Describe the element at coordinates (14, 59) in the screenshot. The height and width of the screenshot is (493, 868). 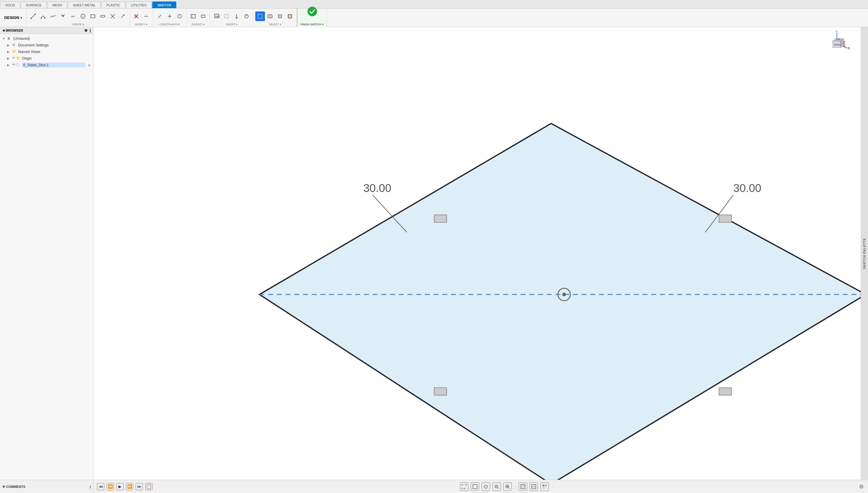
I see `origin-vis-icon: 👁` at that location.